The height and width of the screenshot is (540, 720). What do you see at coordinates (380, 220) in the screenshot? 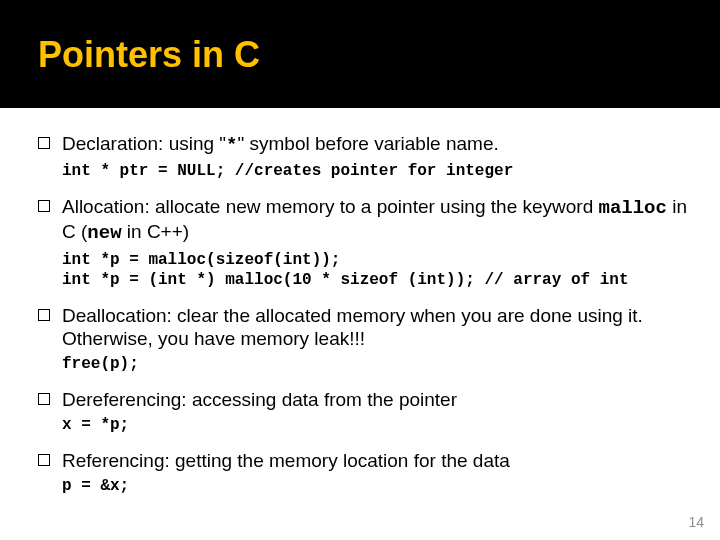
I see `allocation-text: Allocation: allocate new memory to a poi…` at bounding box center [380, 220].